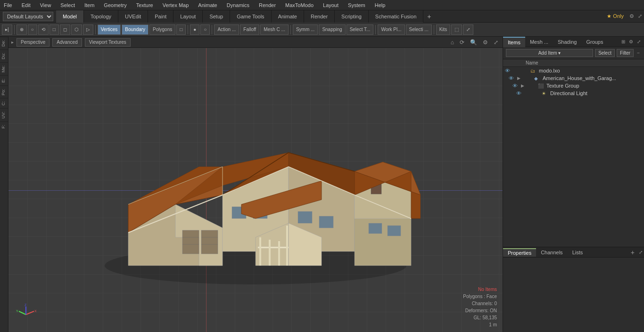 The width and height of the screenshot is (644, 332). I want to click on viewport-textures-btn: Viewport Textures, so click(107, 42).